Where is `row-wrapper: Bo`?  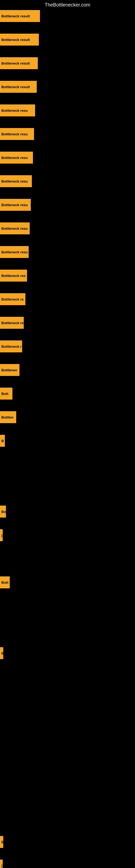
row-wrapper: Bo is located at coordinates (68, 512).